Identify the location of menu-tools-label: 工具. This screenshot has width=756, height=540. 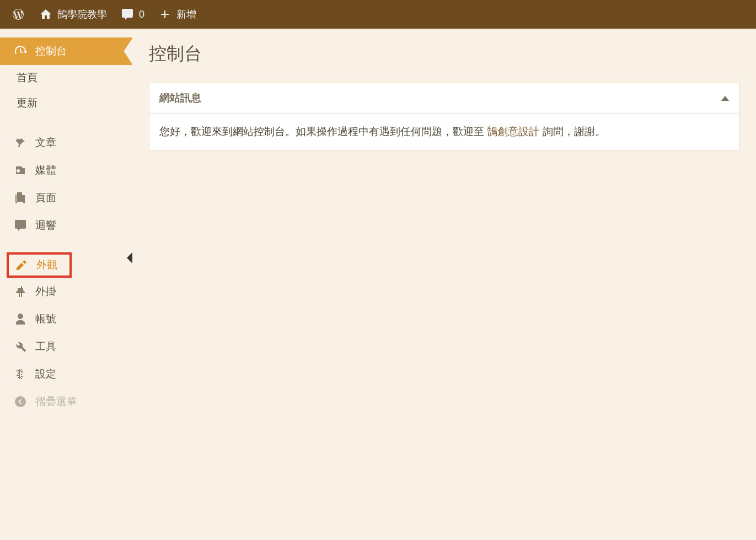
(46, 347).